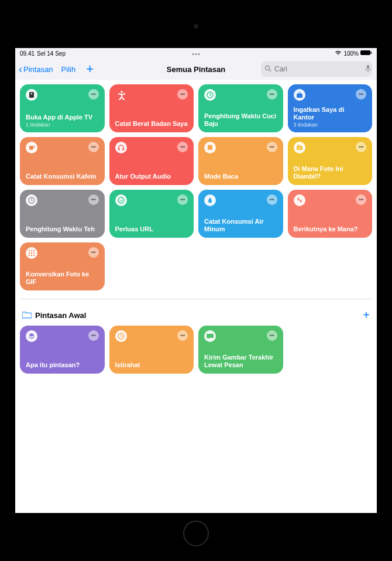 The height and width of the screenshot is (561, 392). What do you see at coordinates (210, 200) in the screenshot?
I see `water-icon` at bounding box center [210, 200].